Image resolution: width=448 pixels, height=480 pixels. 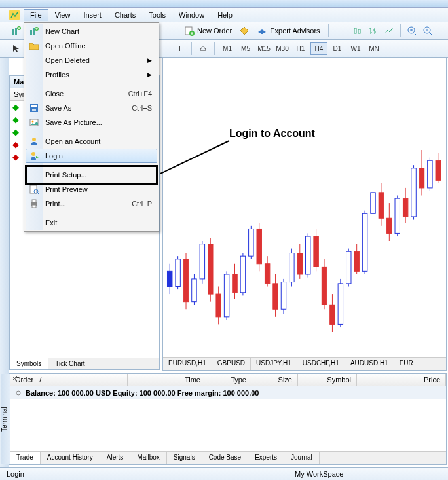 I want to click on tf-d1: D1, so click(x=337, y=48).